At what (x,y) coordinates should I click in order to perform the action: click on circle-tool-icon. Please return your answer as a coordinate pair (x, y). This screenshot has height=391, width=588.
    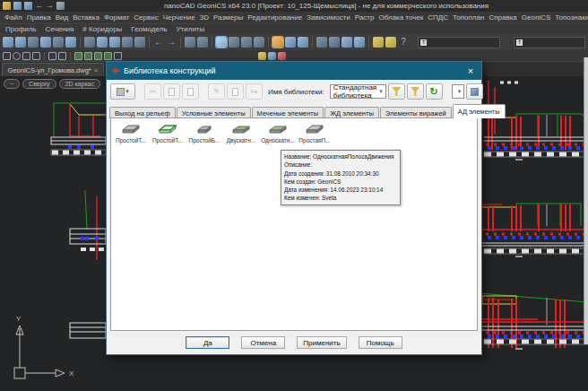
    Looking at the image, I should click on (16, 56).